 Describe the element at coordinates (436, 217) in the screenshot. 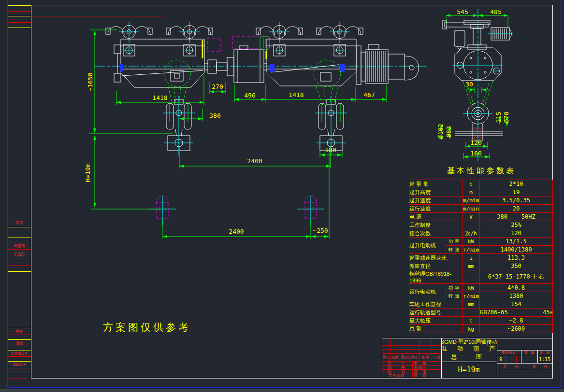

I see `spec-label: 电 源` at that location.